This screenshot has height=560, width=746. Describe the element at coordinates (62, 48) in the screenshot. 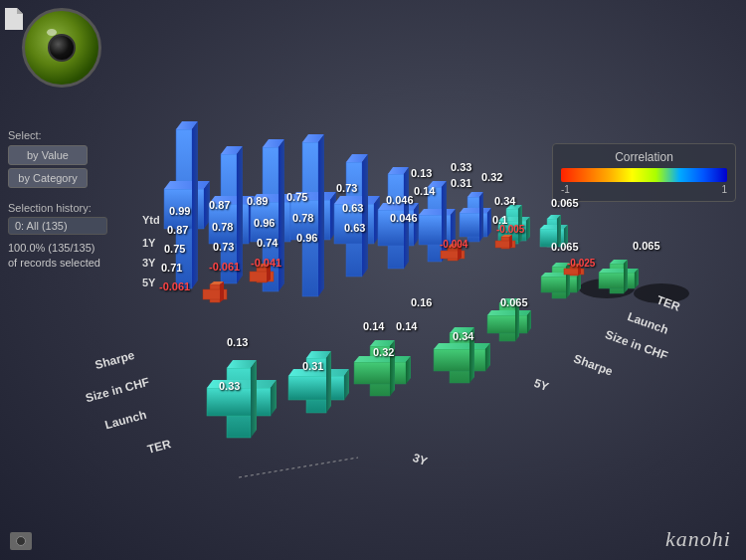

I see `eye-logo` at that location.